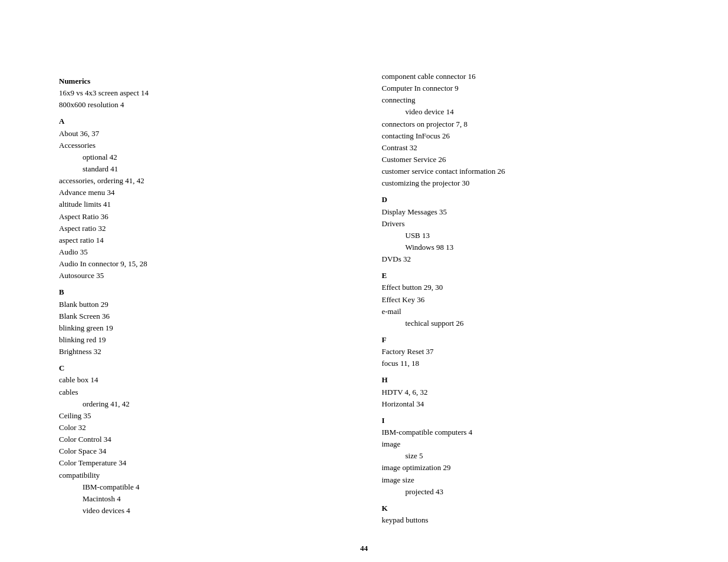 The width and height of the screenshot is (728, 562). What do you see at coordinates (203, 292) in the screenshot?
I see `index-section-header: B` at bounding box center [203, 292].